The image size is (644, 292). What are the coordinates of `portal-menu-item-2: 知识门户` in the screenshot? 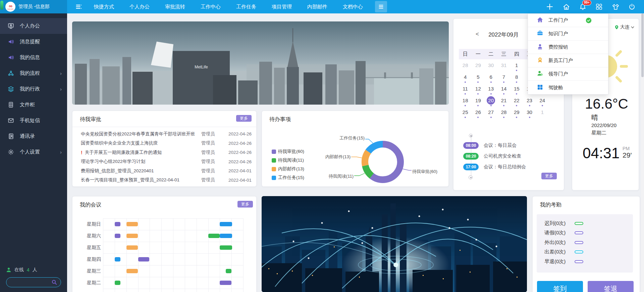 It's located at (568, 34).